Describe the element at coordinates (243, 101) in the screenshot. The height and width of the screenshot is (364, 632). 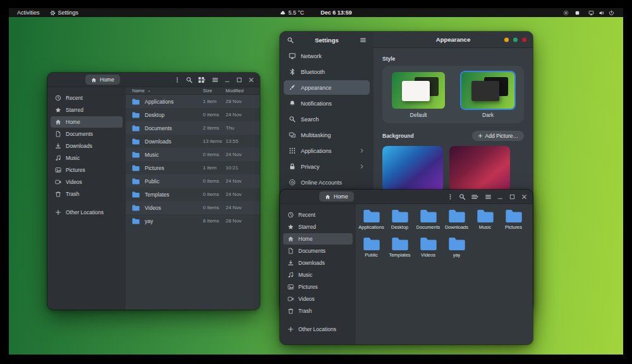
I see `file-modified: 28 Nov` at that location.